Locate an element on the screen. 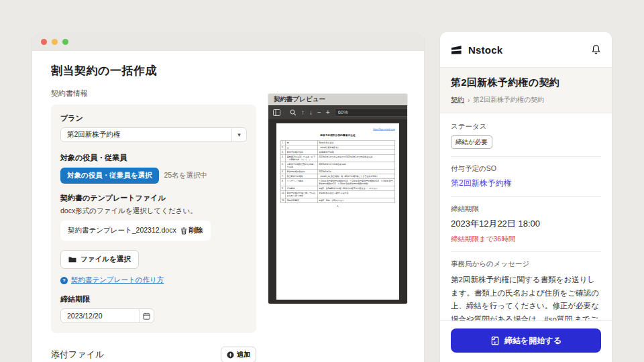  calendar-icon is located at coordinates (146, 316).